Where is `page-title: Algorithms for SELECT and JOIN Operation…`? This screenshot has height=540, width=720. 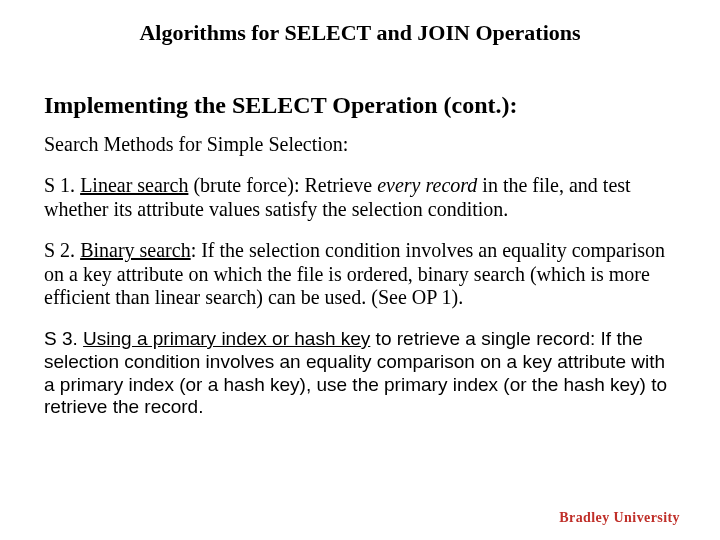 page-title: Algorithms for SELECT and JOIN Operation… is located at coordinates (360, 33).